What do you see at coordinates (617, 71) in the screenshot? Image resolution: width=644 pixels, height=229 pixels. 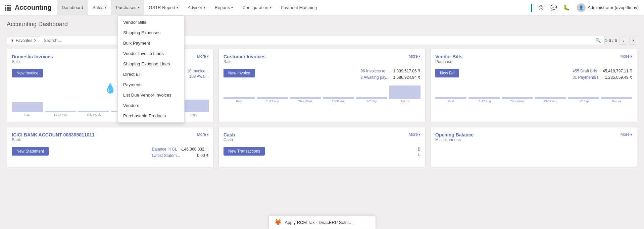 I see `vendor-stat1-amount: 45,419,797.11 ₹` at bounding box center [617, 71].